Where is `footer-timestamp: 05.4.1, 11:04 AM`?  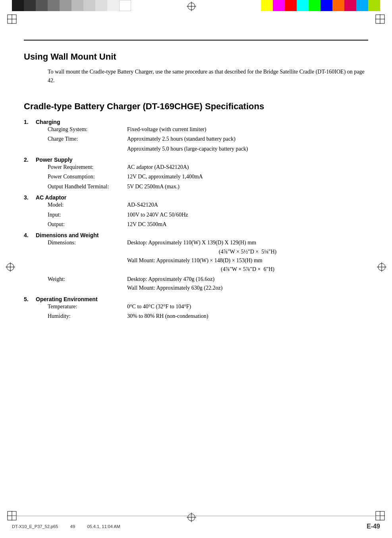
footer-timestamp: 05.4.1, 11:04 AM is located at coordinates (104, 526).